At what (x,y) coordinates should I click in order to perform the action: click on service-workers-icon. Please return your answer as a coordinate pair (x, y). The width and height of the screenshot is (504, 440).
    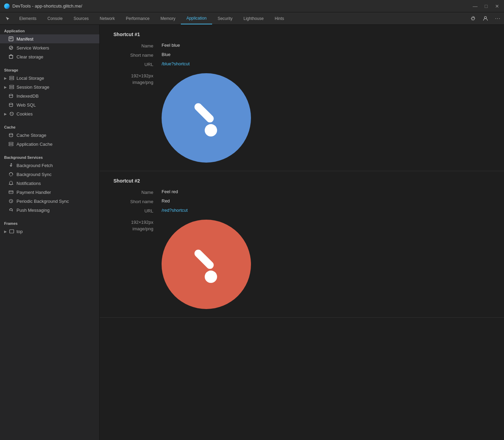
    Looking at the image, I should click on (11, 48).